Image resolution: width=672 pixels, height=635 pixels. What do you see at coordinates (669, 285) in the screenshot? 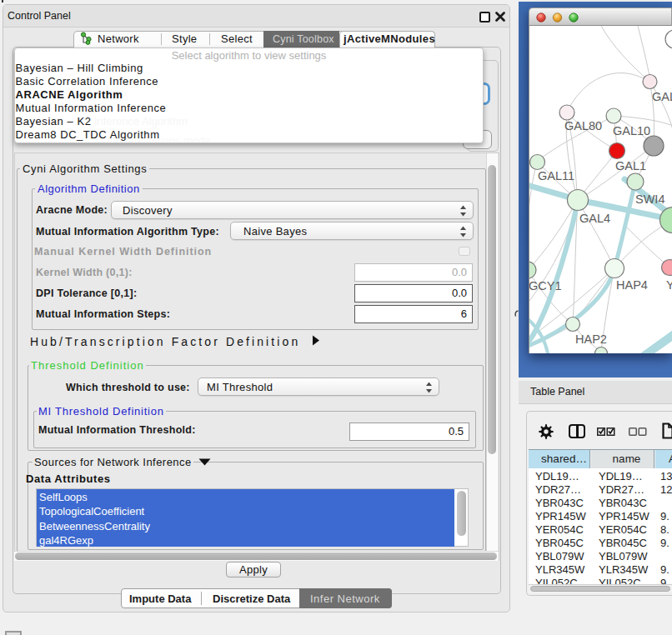
I see `svg-text: YM` at bounding box center [669, 285].